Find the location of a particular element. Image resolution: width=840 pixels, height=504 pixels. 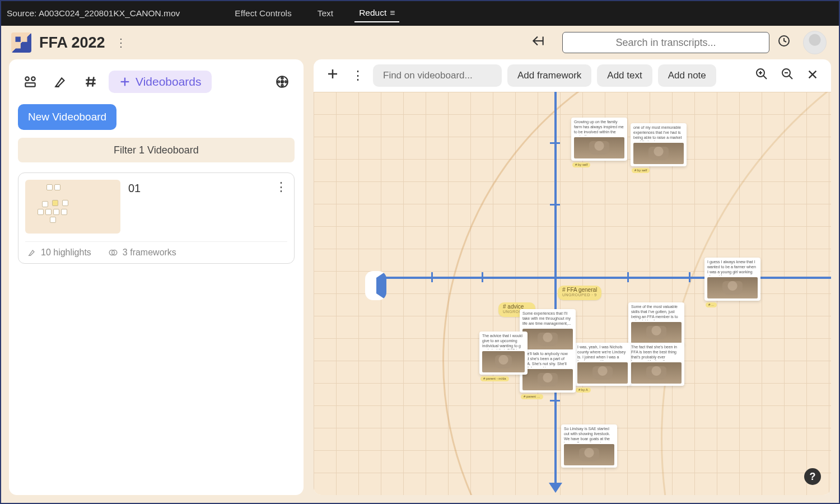

clip-badge: # ... is located at coordinates (711, 305).